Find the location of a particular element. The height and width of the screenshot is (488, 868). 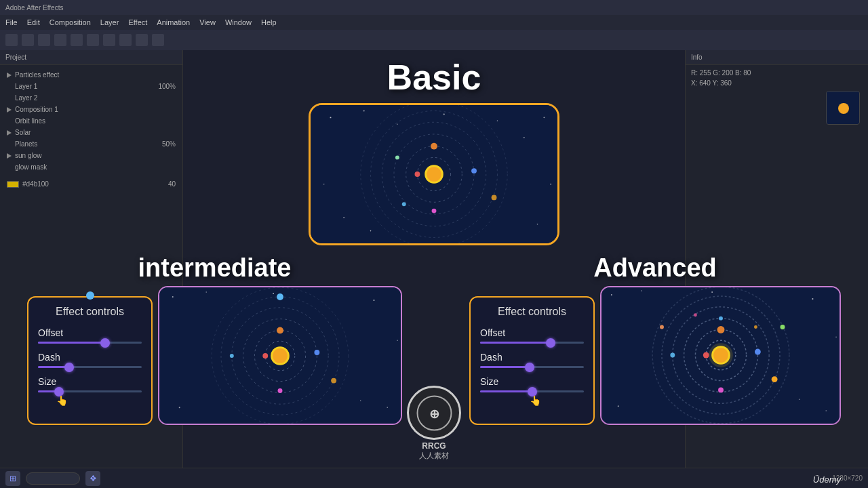

menu-composition: Composition is located at coordinates (71, 22).